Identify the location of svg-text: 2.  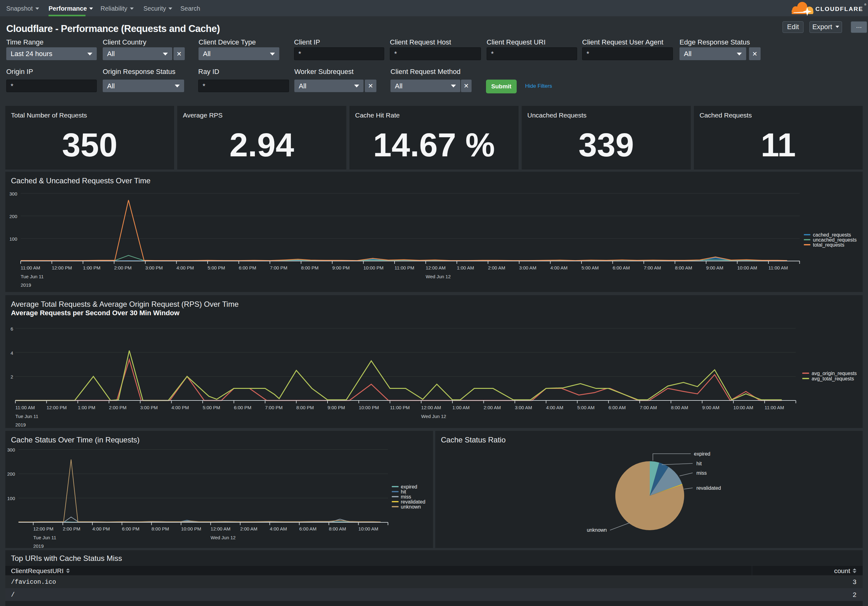
(12, 377).